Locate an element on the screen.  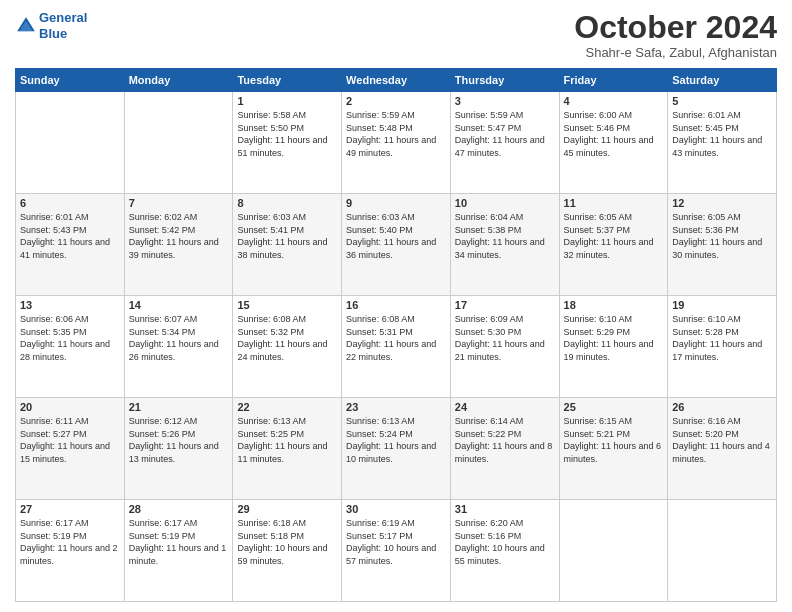
logo-blue: Blue is located at coordinates (63, 34).